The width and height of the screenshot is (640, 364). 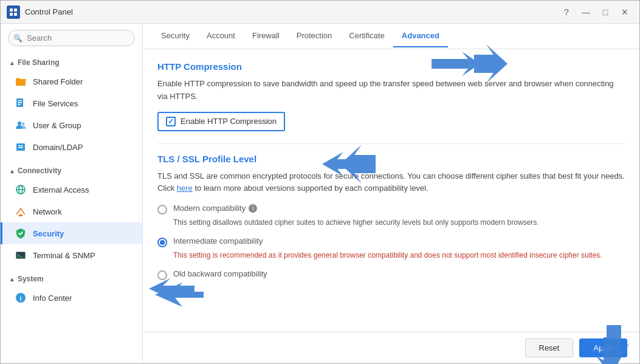 What do you see at coordinates (72, 255) in the screenshot?
I see `sidebar-item-terminal-snmp: Terminal & SNMP` at bounding box center [72, 255].